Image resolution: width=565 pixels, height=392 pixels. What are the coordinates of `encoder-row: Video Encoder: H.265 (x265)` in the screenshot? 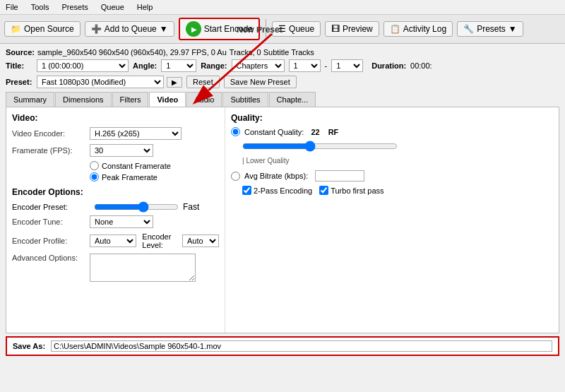 It's located at (116, 133).